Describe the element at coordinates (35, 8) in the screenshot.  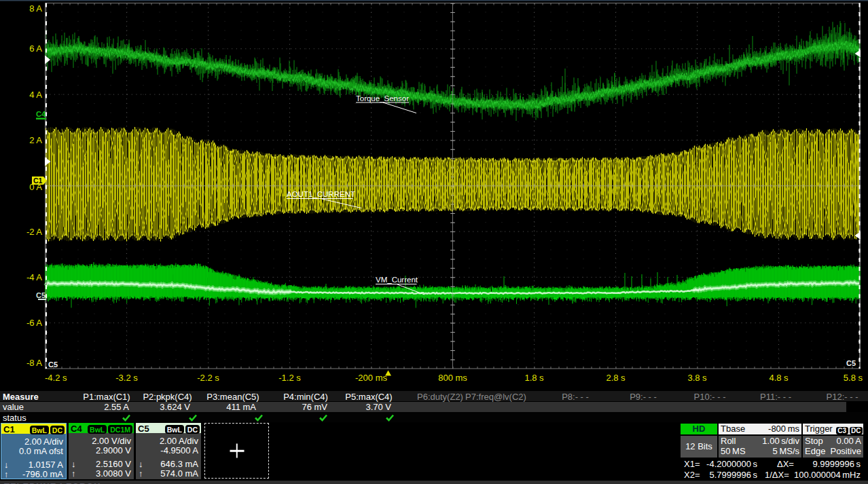
I see `svg-text: 8 A` at that location.